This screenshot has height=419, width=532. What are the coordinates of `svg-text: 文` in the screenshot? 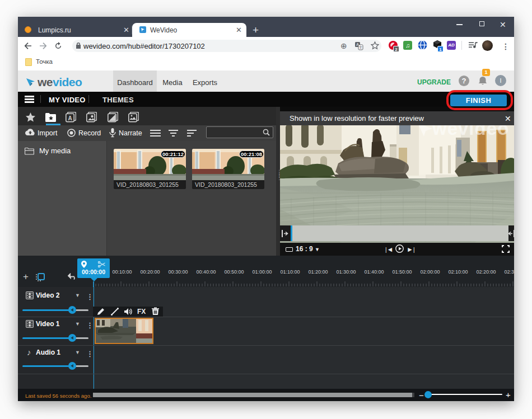 It's located at (361, 47).